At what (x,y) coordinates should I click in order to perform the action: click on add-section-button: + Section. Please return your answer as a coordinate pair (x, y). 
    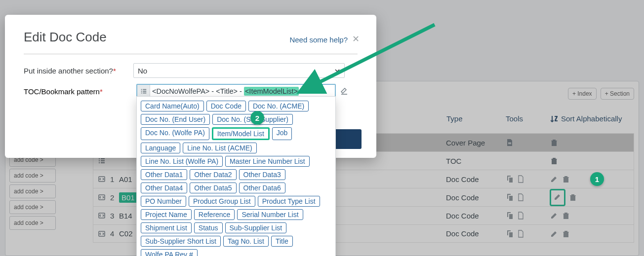
    Looking at the image, I should click on (617, 94).